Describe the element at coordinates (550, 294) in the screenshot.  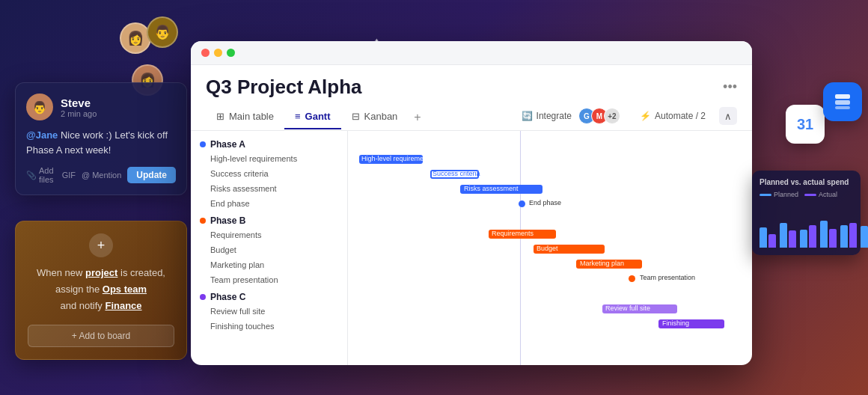
I see `chart-phase-c-header` at that location.